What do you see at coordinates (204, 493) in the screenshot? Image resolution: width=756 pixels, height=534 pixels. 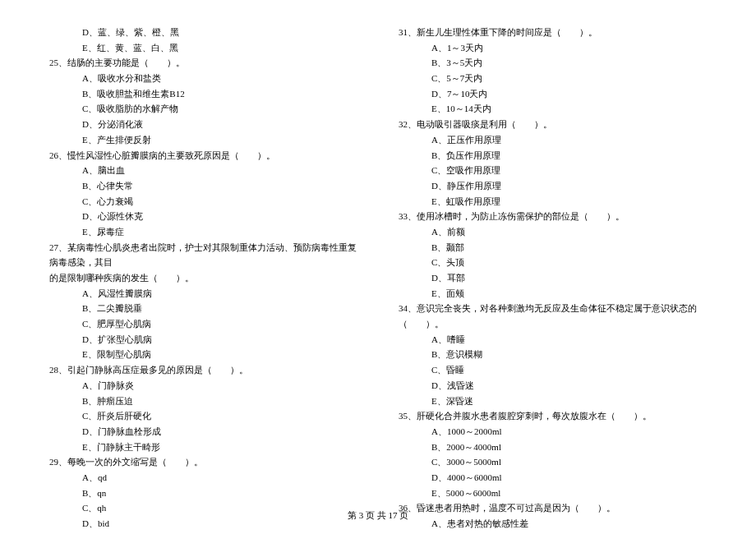 I see `left-option: B、qn` at bounding box center [204, 493].